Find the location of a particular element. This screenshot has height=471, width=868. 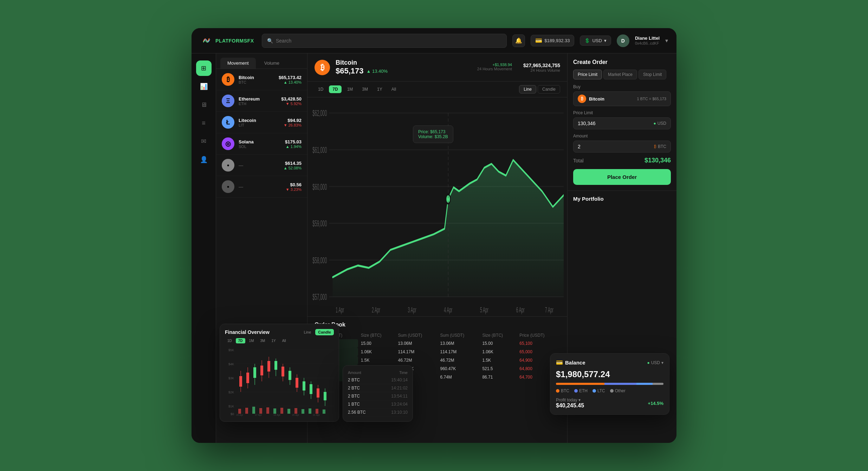

list-item: 2 BTC 15:40:14 is located at coordinates (378, 380).